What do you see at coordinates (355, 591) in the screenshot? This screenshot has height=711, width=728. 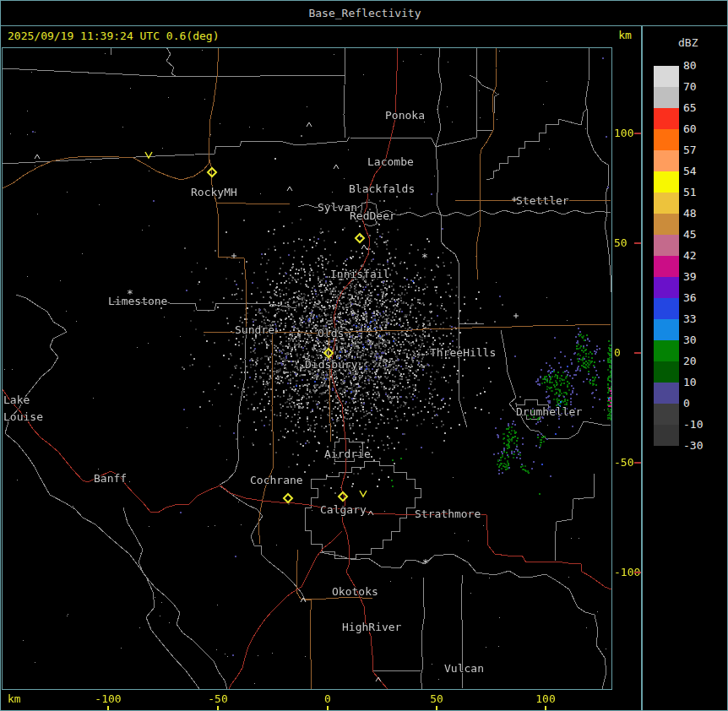 I see `city-label-okotoks: Okotoks` at bounding box center [355, 591].